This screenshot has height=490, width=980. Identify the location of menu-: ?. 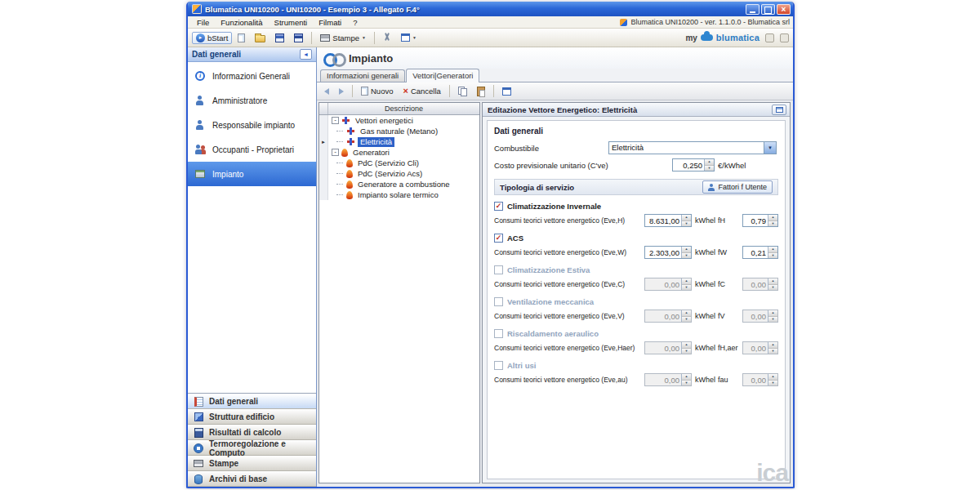
(354, 23).